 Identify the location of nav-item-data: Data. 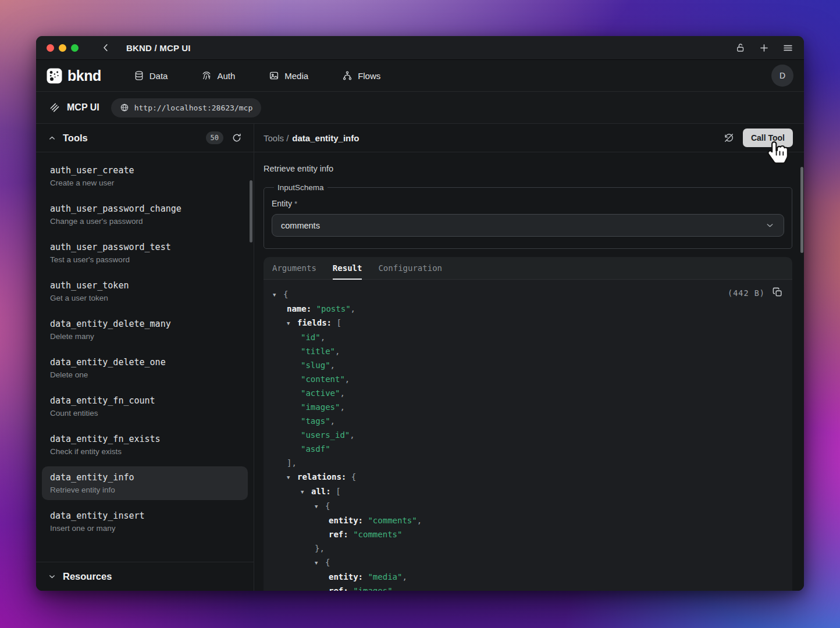
(151, 76).